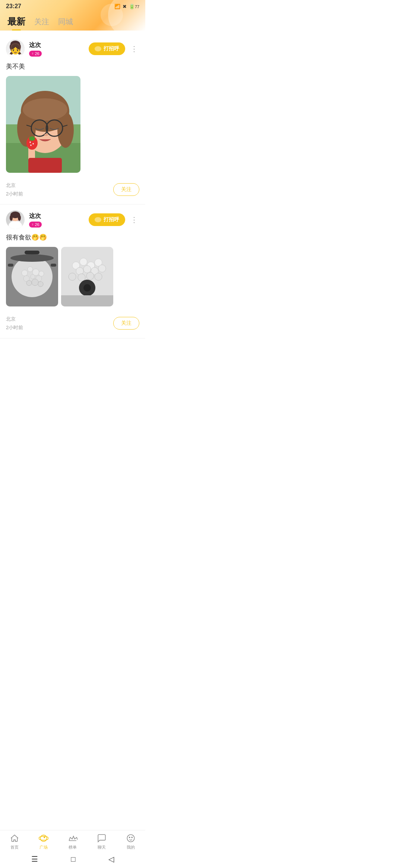 This screenshot has height=868, width=399. What do you see at coordinates (73, 186) in the screenshot?
I see `content-area: 这次 ♀ 26 打招呼 ⋮ 美不美` at bounding box center [73, 186].